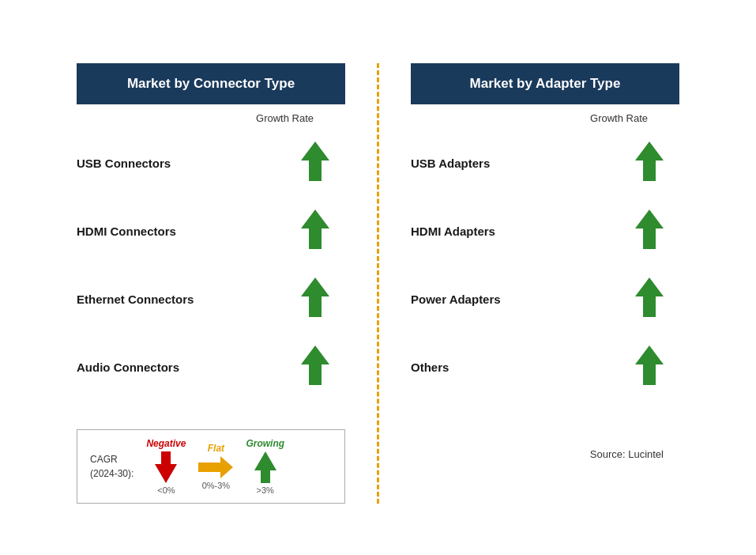 The image size is (756, 555). I want to click on table-row: Ethernet Connectors, so click(211, 299).